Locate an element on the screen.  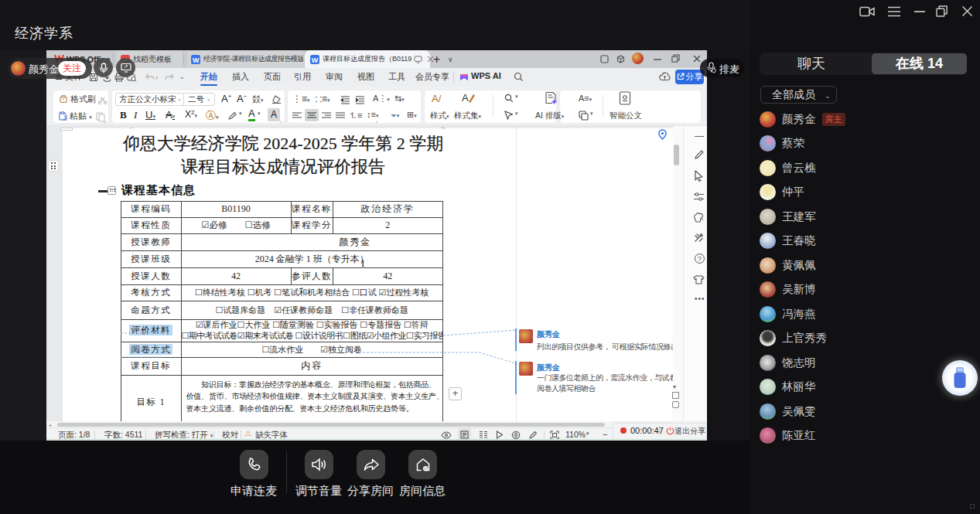
svg-text: A is located at coordinates (466, 97).